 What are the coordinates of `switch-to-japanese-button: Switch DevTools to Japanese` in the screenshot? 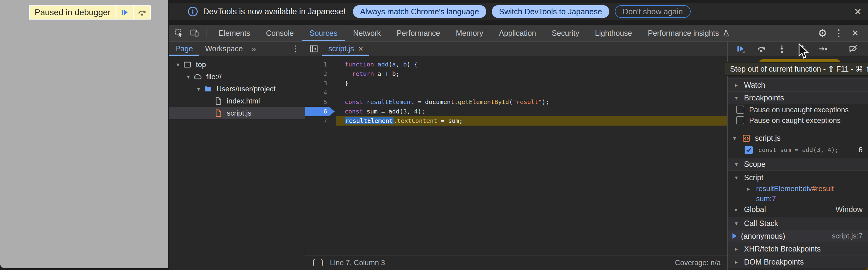 It's located at (551, 11).